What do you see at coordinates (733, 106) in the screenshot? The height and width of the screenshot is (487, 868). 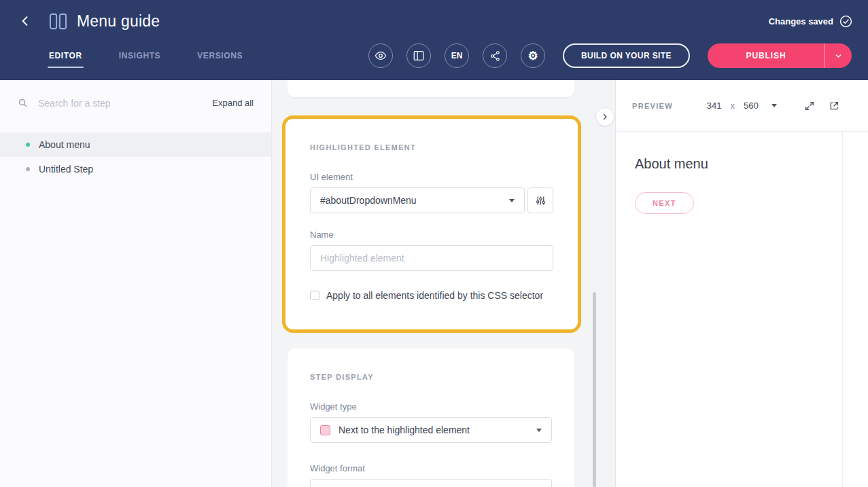 I see `times-separator: x` at bounding box center [733, 106].